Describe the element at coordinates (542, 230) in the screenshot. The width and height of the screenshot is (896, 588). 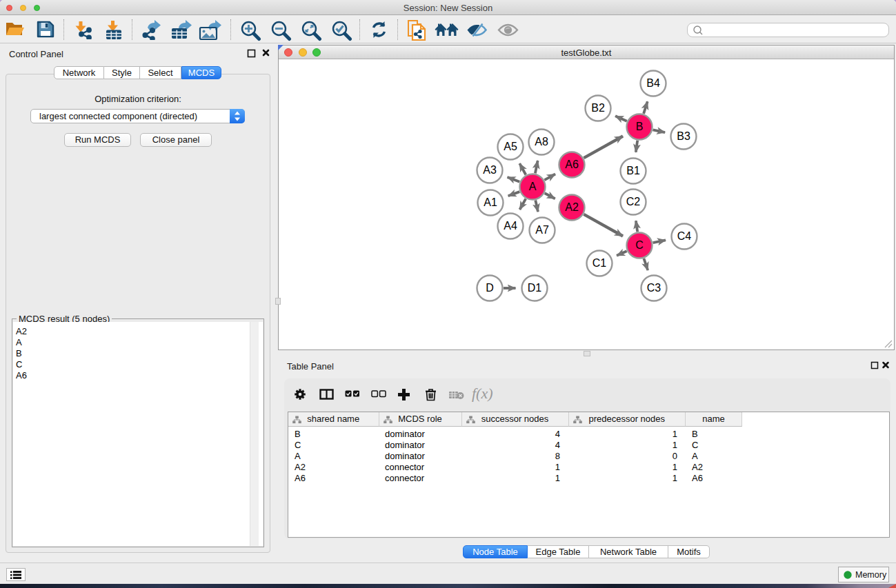
I see `svg-text: A7` at that location.